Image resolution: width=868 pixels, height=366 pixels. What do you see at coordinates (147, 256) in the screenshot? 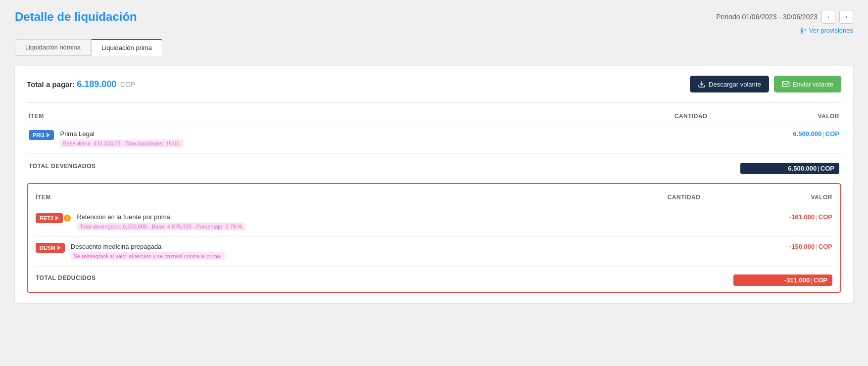
I see `descuento-subtitle: Se reintegrará el valor al tercero y se …` at bounding box center [147, 256].